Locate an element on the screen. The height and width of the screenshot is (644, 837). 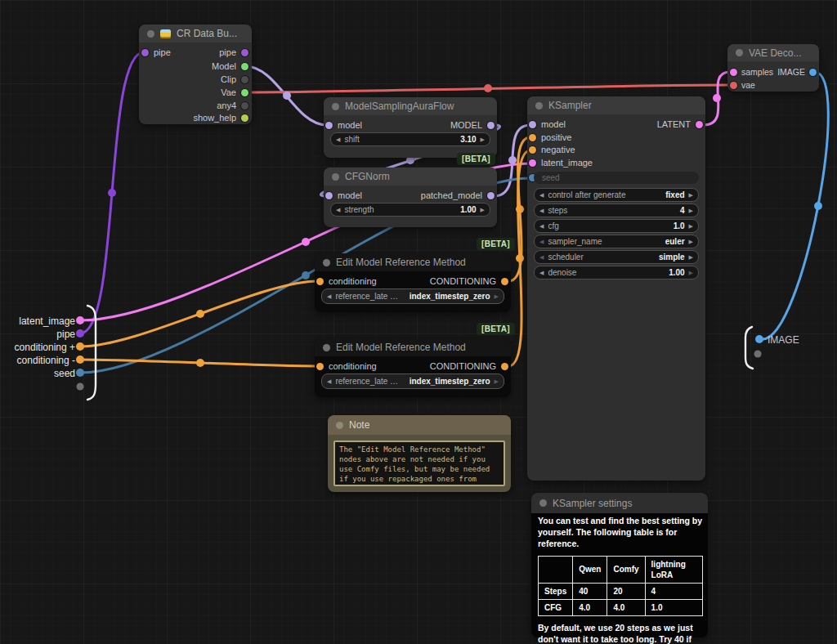
node-title-bar: ModelSamplingAuraFlow is located at coordinates (410, 106).